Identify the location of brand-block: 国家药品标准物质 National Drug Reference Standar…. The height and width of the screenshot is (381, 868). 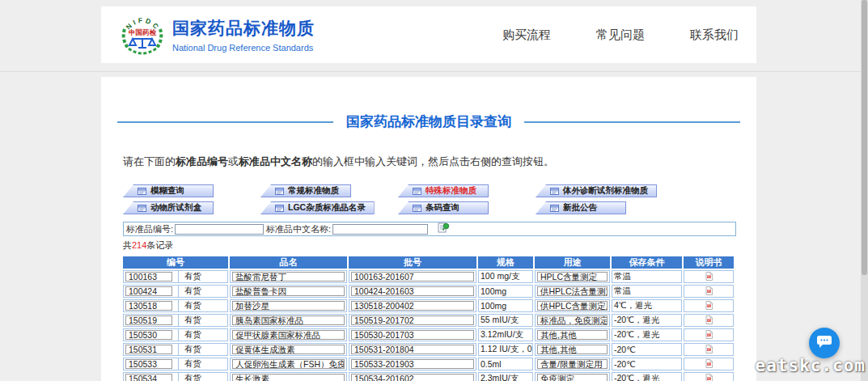
(243, 35).